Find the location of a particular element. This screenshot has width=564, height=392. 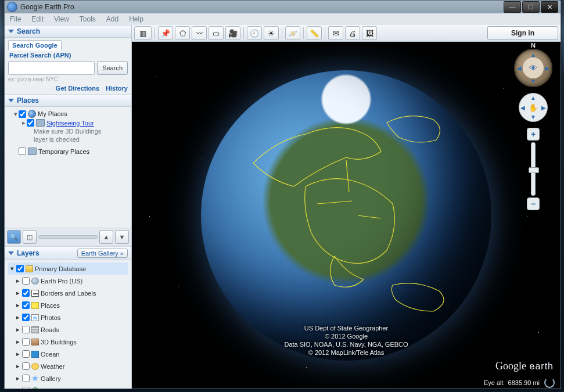

checkbox-primary is located at coordinates (20, 268).